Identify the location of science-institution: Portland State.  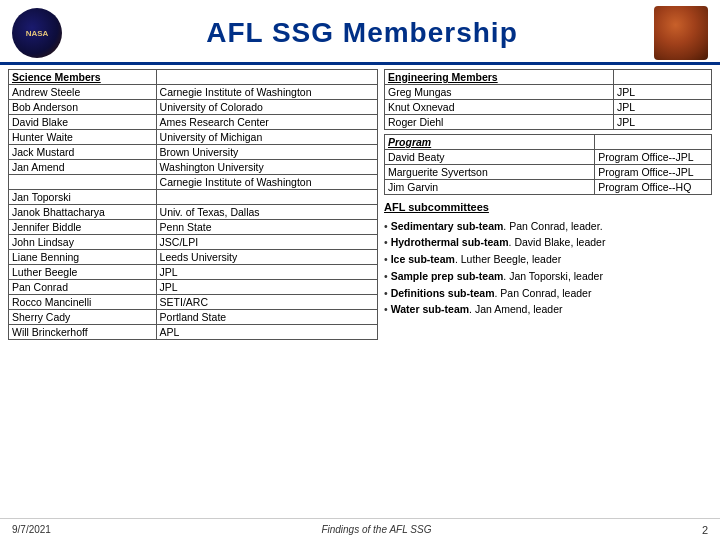
(266, 318).